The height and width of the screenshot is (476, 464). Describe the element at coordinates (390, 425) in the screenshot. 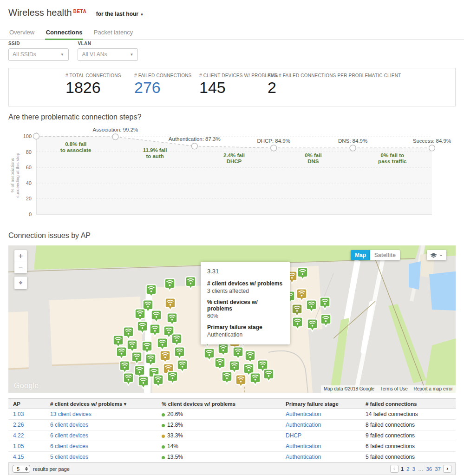

I see `failed-connections-value: 8 failed connections` at that location.